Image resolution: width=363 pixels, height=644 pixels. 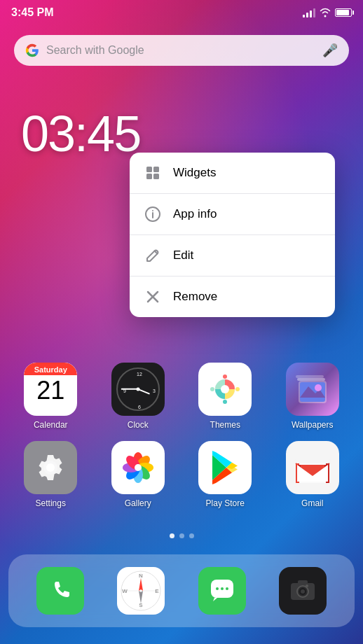 What do you see at coordinates (313, 475) in the screenshot?
I see `app-gmail: Gmail` at bounding box center [313, 475].